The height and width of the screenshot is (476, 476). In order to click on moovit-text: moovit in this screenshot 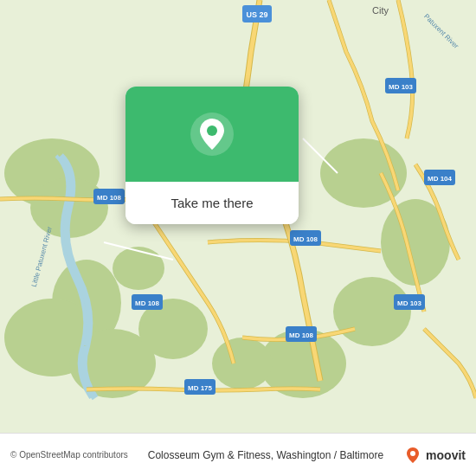, I will do `click(446, 455)`.